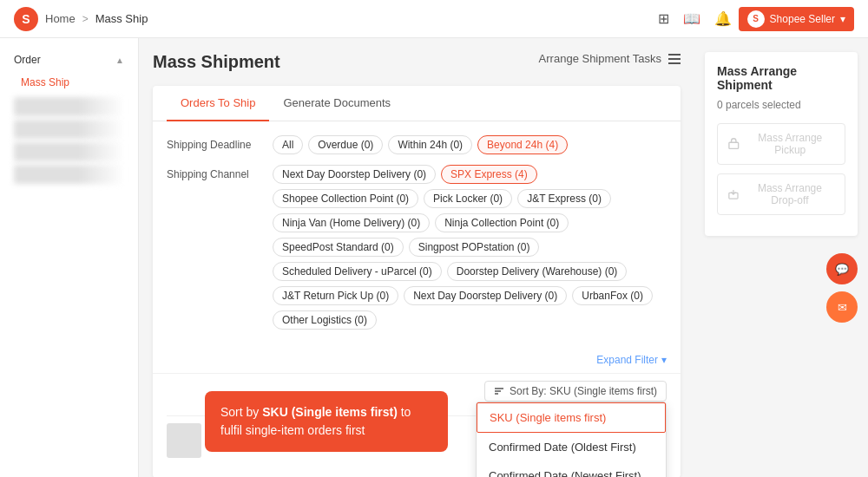 This screenshot has height=477, width=868. What do you see at coordinates (571, 448) in the screenshot?
I see `sort-option-1: Confirmed Date (Oldest First)` at bounding box center [571, 448].